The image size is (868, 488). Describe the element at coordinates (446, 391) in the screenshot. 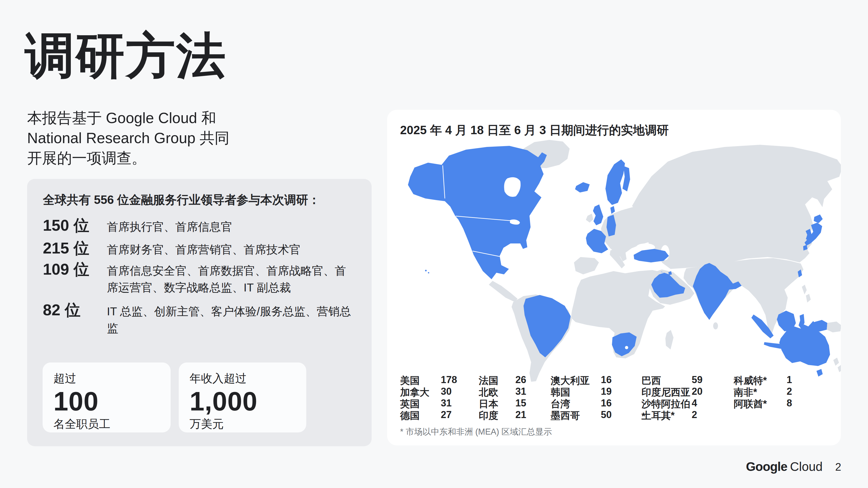

I see `country-value: 30` at that location.